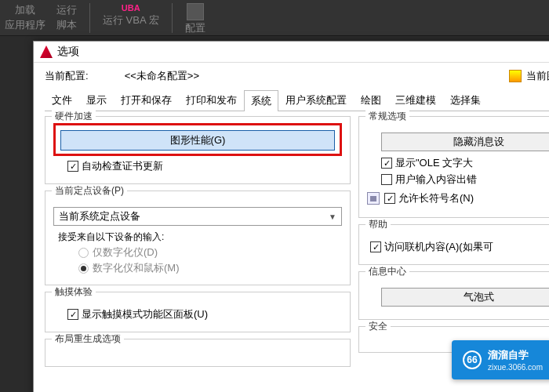  What do you see at coordinates (46, 52) in the screenshot?
I see `app-icon` at bounding box center [46, 52].